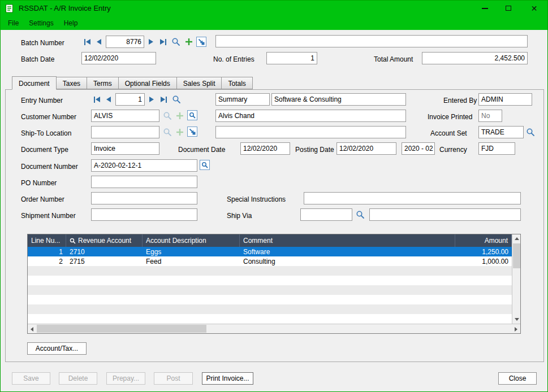 This screenshot has width=548, height=392. I want to click on account-set-label: Account Set, so click(449, 133).